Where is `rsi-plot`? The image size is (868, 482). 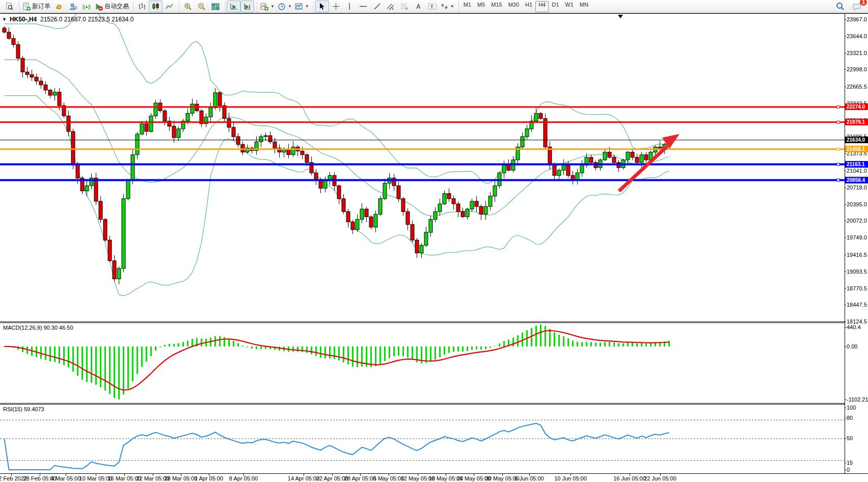 rsi-plot is located at coordinates (422, 439).